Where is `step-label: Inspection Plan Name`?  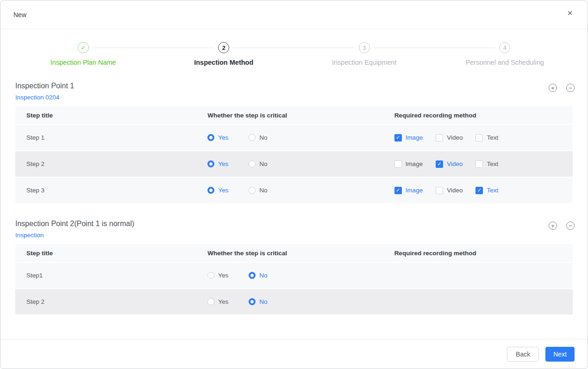 step-label: Inspection Plan Name is located at coordinates (83, 62).